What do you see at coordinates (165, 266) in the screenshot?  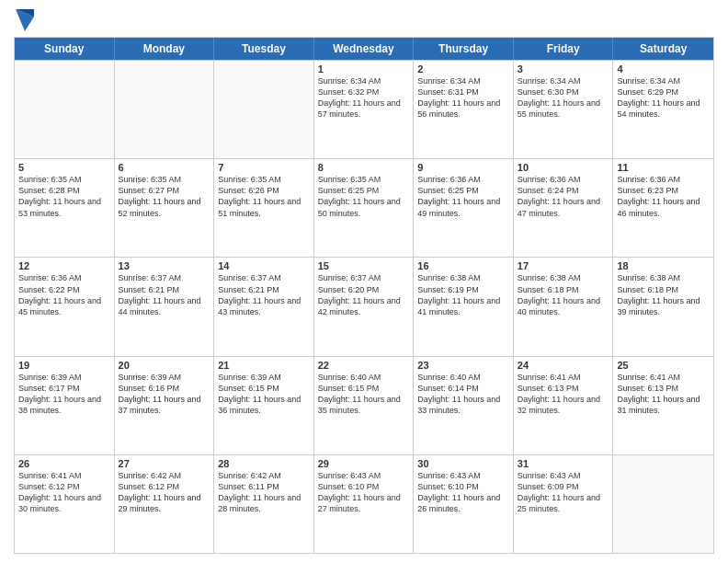 I see `day-number: 13` at bounding box center [165, 266].